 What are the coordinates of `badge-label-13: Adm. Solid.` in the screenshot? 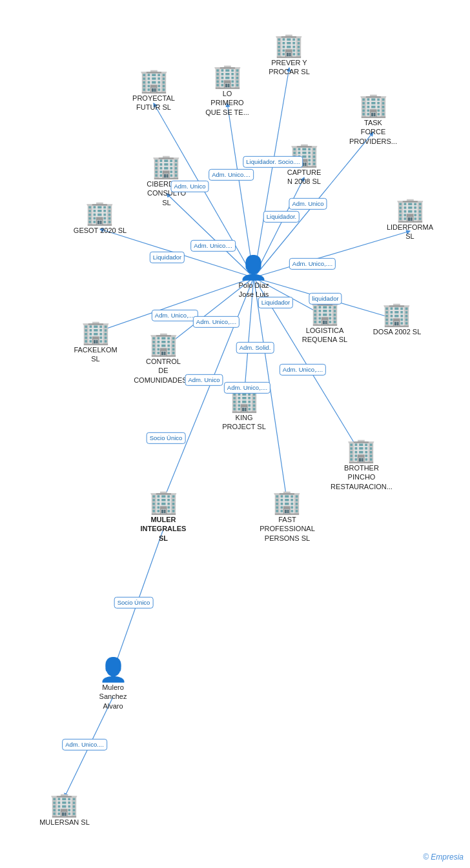 It's located at (256, 348).